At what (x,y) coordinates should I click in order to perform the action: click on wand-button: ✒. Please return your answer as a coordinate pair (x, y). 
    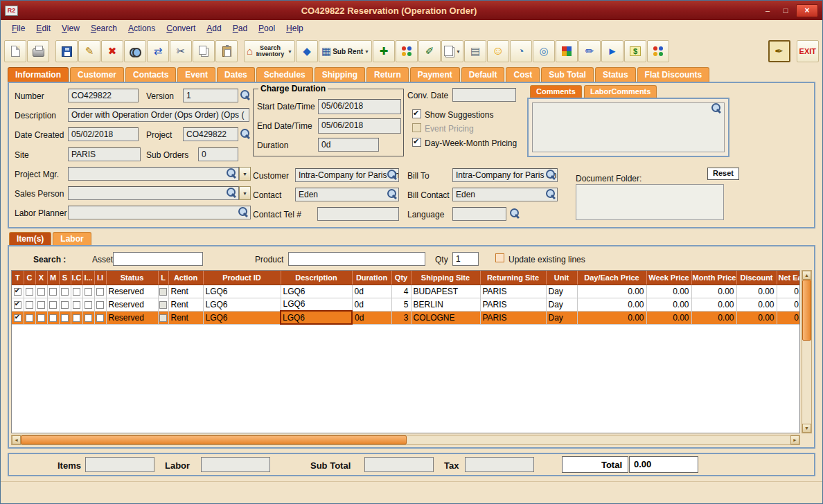
    Looking at the image, I should click on (779, 51).